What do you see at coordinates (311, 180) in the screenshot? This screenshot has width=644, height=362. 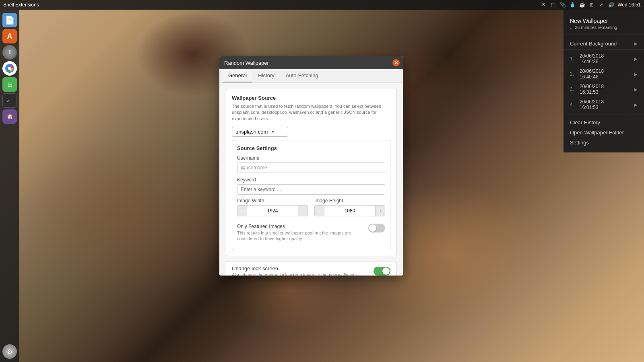 I see `keyword-label: Keyword` at bounding box center [311, 180].